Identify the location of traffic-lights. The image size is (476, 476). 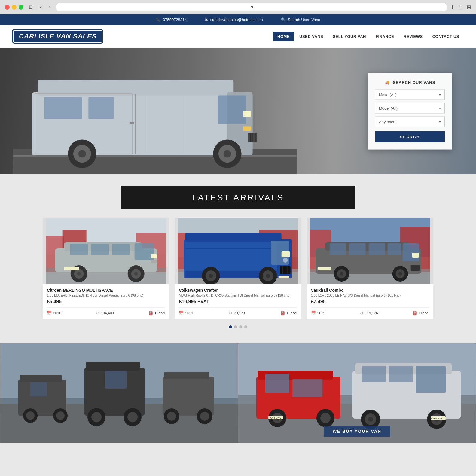
(14, 7).